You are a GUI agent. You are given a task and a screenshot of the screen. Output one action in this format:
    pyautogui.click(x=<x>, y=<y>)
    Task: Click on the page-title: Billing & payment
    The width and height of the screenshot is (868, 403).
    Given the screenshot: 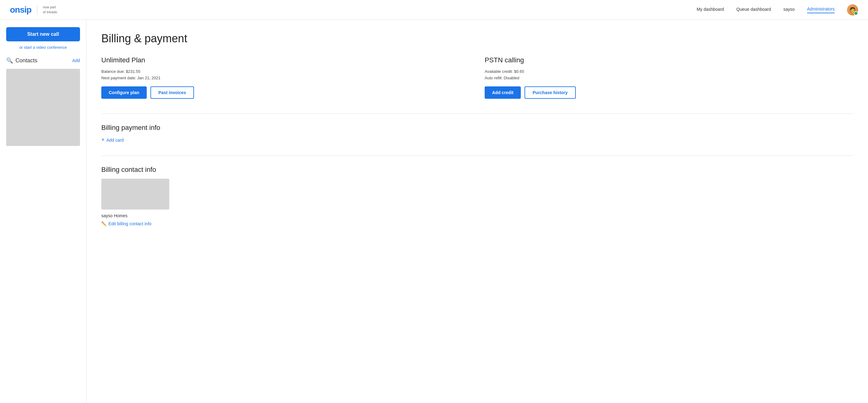 What is the action you would take?
    pyautogui.click(x=477, y=38)
    